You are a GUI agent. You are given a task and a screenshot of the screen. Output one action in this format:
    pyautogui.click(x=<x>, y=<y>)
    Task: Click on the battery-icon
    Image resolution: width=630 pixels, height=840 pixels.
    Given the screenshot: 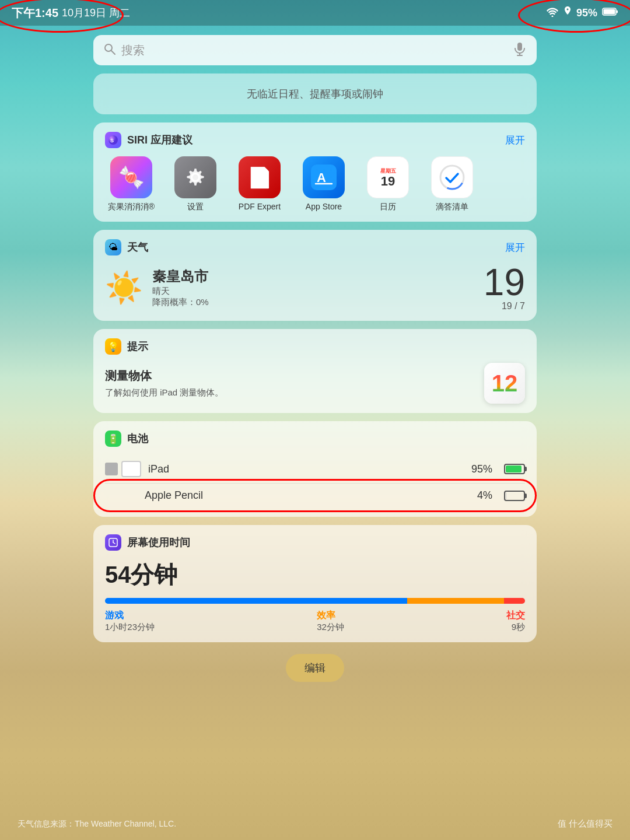 What is the action you would take?
    pyautogui.click(x=610, y=13)
    